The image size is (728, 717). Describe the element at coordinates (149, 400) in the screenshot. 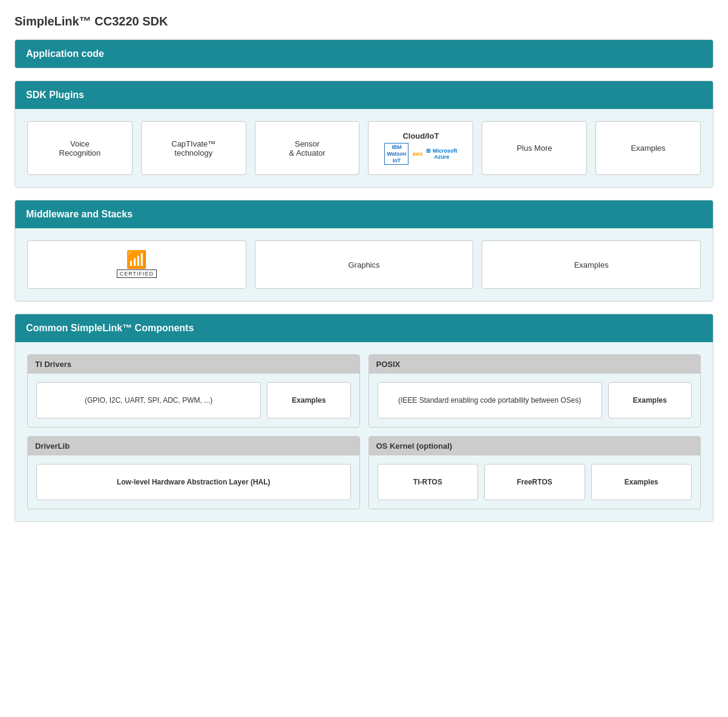

I see `ti-drivers-gpio-card: (GPIO, I2C, UART, SPI, ADC, PWM, ...)` at that location.